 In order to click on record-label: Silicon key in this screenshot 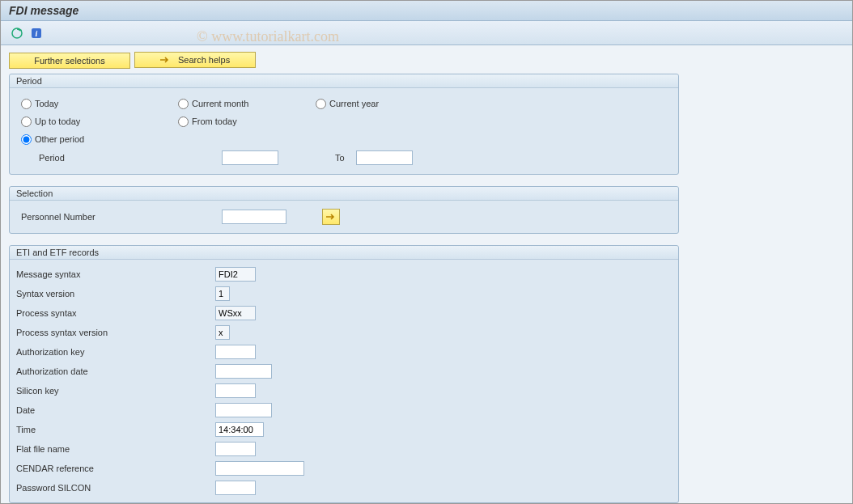, I will do `click(113, 391)`.